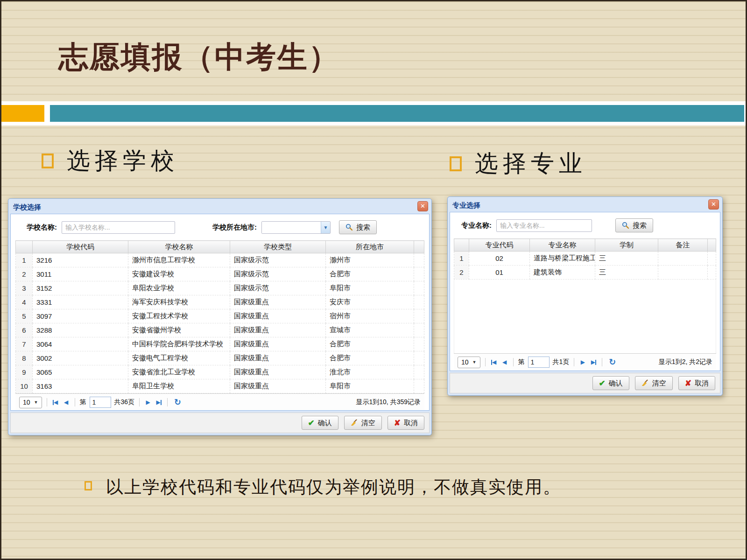 The height and width of the screenshot is (560, 747). I want to click on window-body: 专业名称: 搜索, so click(585, 291).